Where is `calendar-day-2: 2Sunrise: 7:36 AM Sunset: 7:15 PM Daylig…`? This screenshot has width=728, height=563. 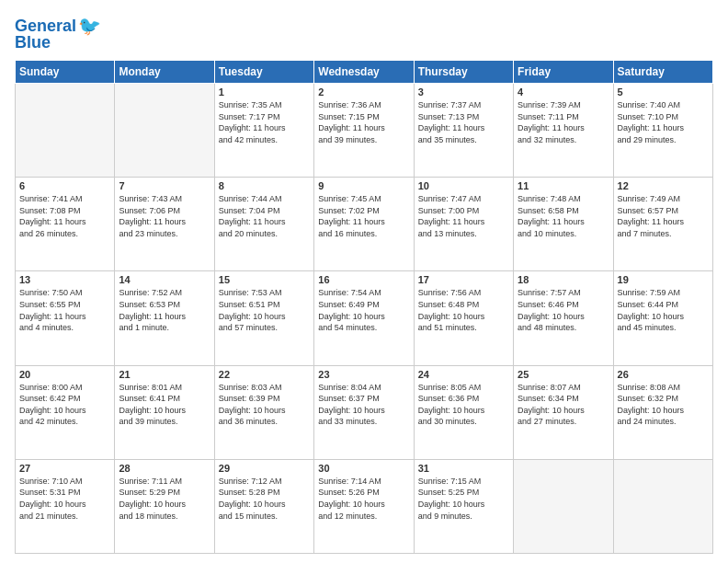
calendar-day-2: 2Sunrise: 7:36 AM Sunset: 7:15 PM Daylig… is located at coordinates (364, 131).